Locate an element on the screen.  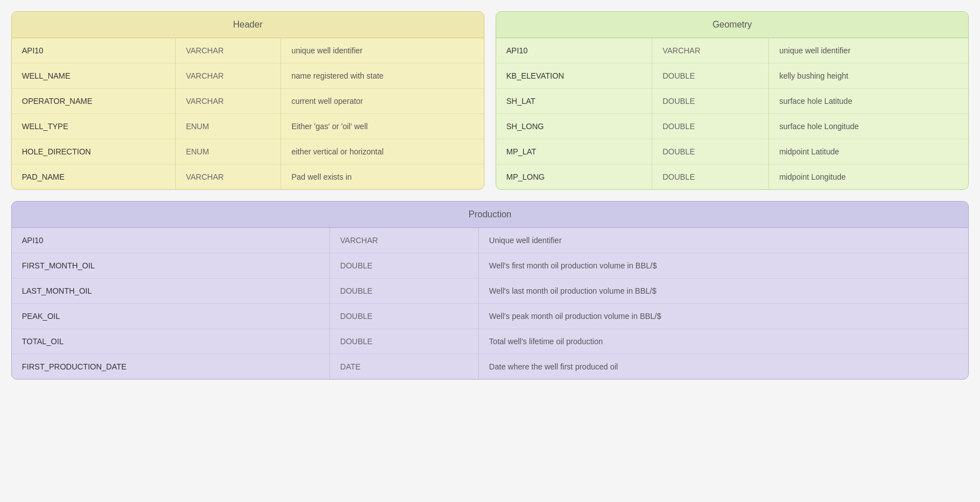
table-row: PEAK_OILDOUBLEWell's peak month oil prod… is located at coordinates (490, 317).